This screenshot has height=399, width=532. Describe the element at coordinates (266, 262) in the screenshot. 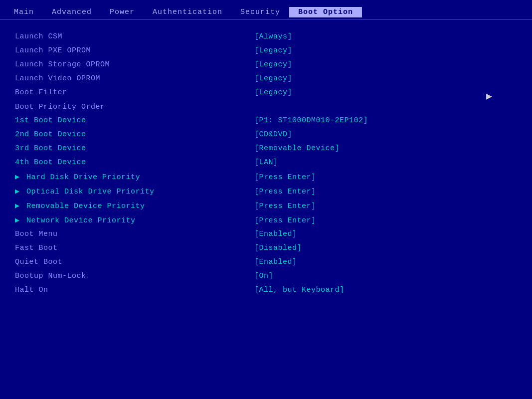

I see `menu-row-16: Quiet Boot[Enabled]` at that location.